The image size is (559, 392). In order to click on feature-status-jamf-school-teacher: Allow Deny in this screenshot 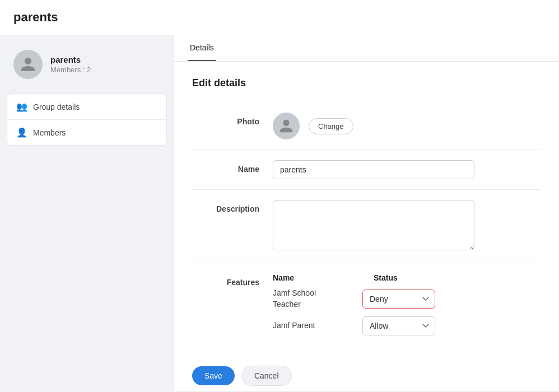, I will do `click(399, 299)`.